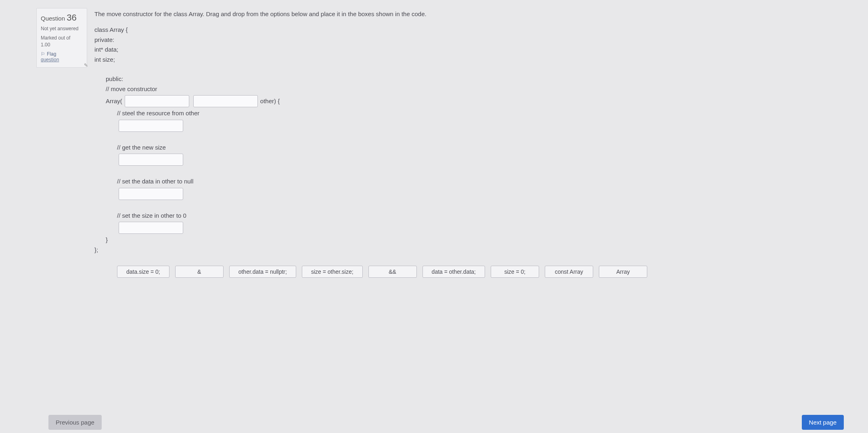 This screenshot has height=433, width=868. I want to click on navigation-footer: Previous page Next page, so click(434, 423).